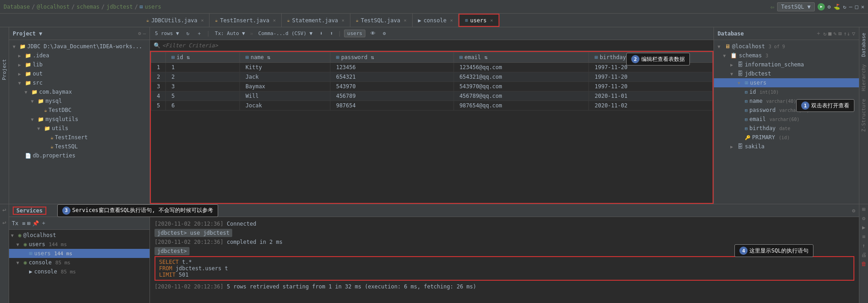 This screenshot has height=303, width=868. I want to click on col-header-password: ⊞password ⇅, so click(392, 57).